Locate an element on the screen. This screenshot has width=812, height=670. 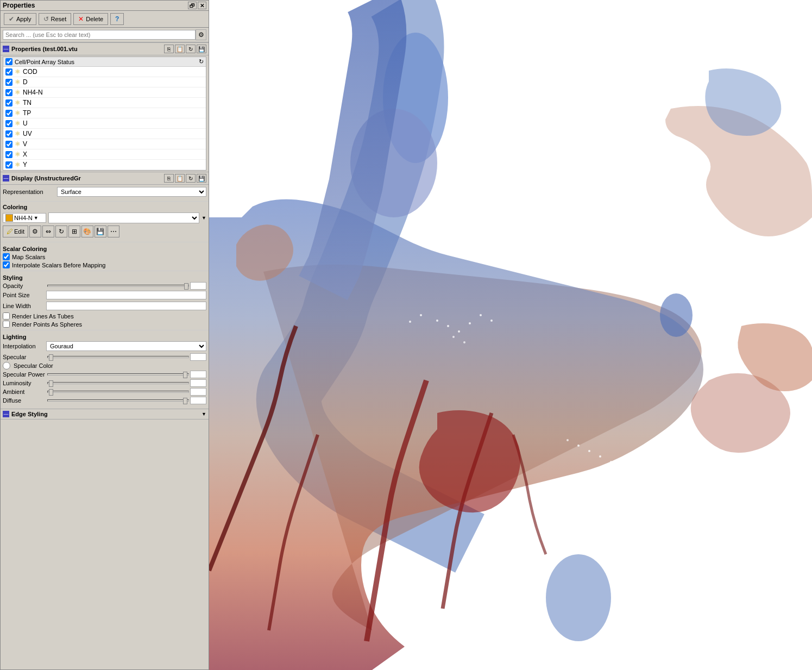
specular-power-row: Specular Power 100 is located at coordinates (104, 374).